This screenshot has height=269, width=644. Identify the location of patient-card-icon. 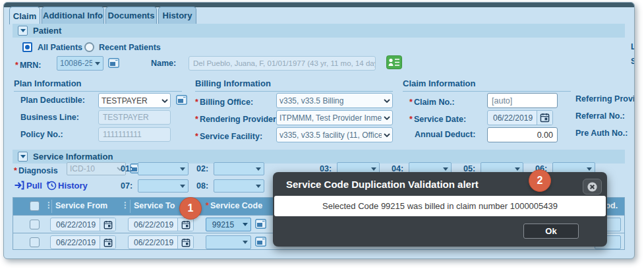
(394, 63).